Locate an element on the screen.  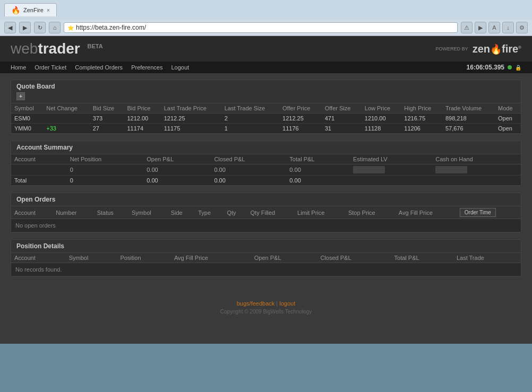
account-summary-title: Account Summary is located at coordinates (45, 147).